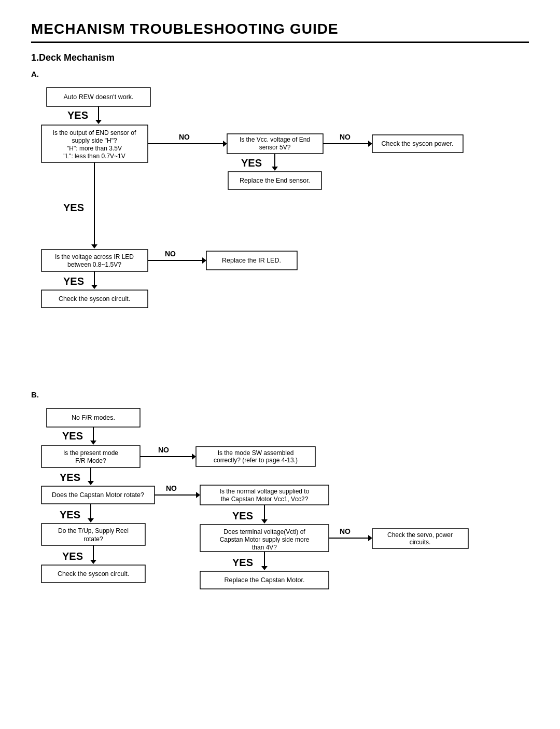 The image size is (560, 729). What do you see at coordinates (94, 141) in the screenshot?
I see `svg-text: supply side "H"?` at bounding box center [94, 141].